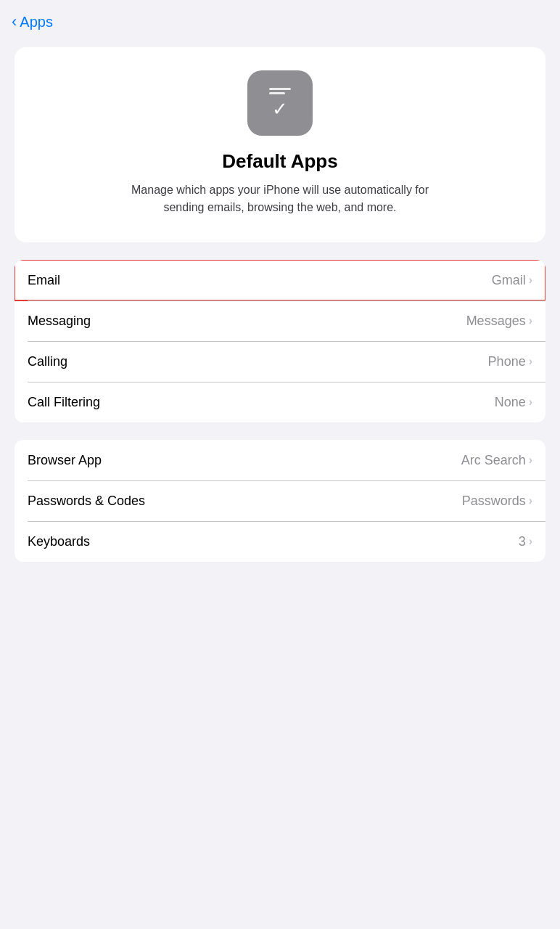  What do you see at coordinates (280, 361) in the screenshot?
I see `settings-row-calling: CallingPhone›` at bounding box center [280, 361].